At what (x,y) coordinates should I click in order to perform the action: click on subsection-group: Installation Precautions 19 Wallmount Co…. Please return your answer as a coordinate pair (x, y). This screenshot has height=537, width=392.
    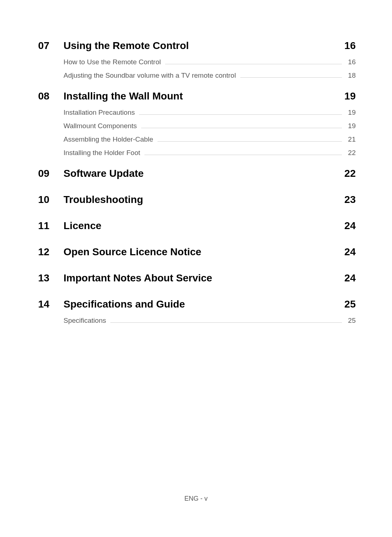
    Looking at the image, I should click on (210, 133).